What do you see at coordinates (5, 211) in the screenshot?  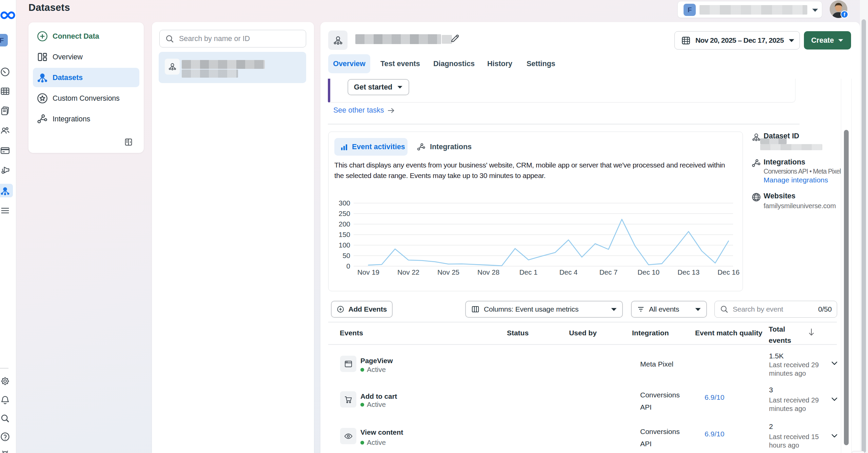 I see `list-icon` at bounding box center [5, 211].